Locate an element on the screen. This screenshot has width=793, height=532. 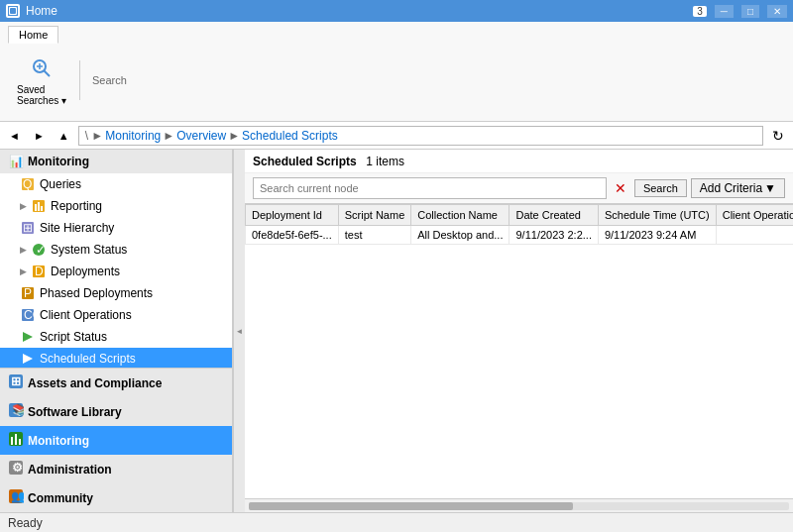
content-item-count: 1 items is located at coordinates (385, 161).